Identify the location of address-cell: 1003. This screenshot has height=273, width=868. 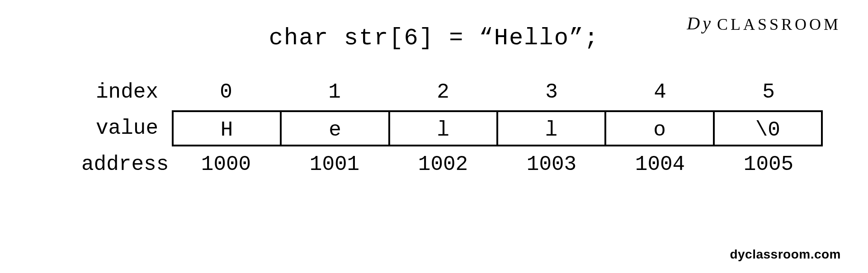
(552, 165).